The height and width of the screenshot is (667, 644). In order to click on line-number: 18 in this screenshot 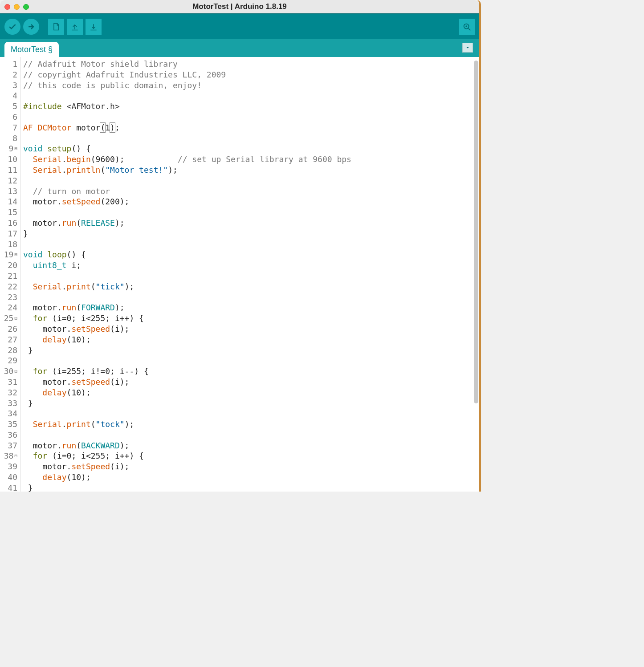, I will do `click(9, 244)`.